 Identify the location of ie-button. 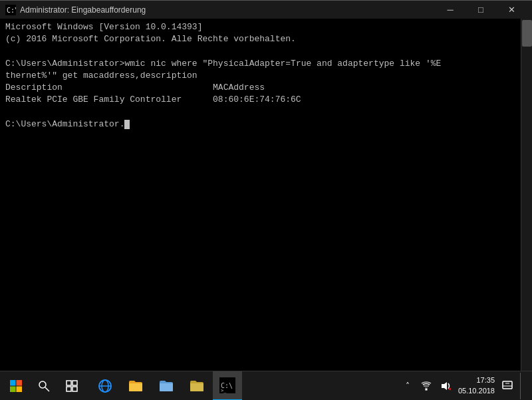
(105, 386).